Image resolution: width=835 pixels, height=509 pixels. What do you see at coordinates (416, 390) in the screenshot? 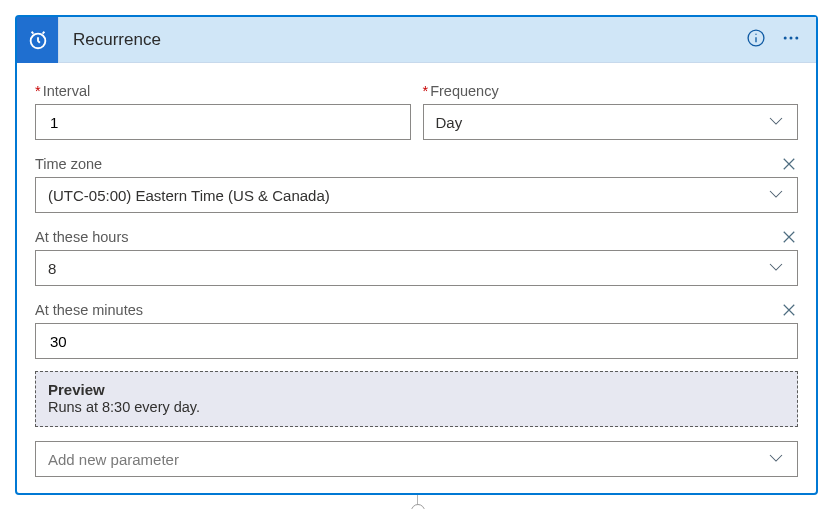
I see `preview-title: Preview` at bounding box center [416, 390].